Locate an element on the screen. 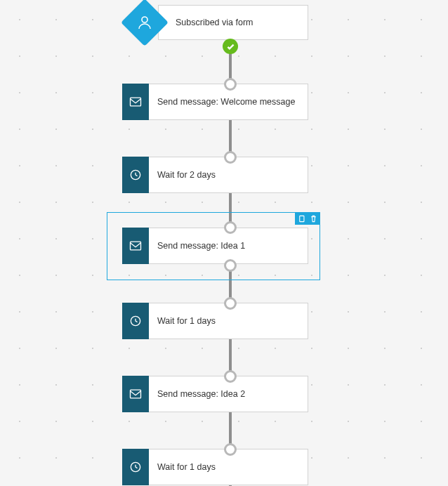 The width and height of the screenshot is (448, 486). step-card: Send message: Welcome message is located at coordinates (215, 102).